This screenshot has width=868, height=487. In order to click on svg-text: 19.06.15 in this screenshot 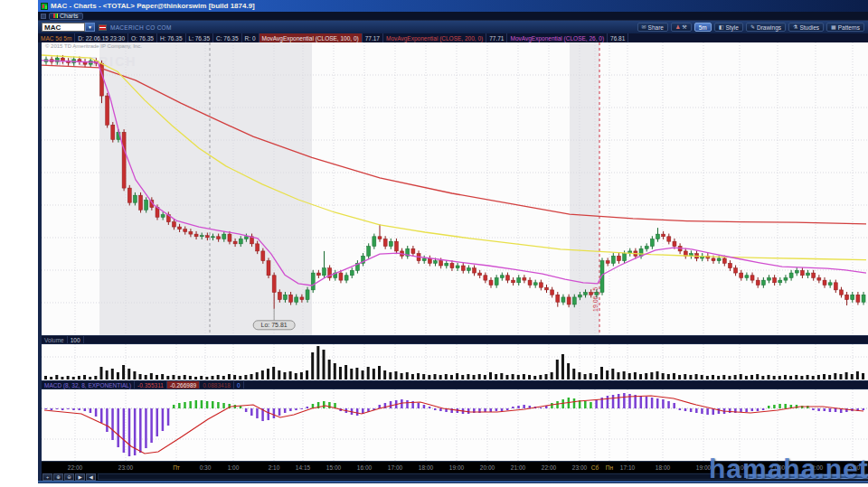, I will do `click(595, 300)`.